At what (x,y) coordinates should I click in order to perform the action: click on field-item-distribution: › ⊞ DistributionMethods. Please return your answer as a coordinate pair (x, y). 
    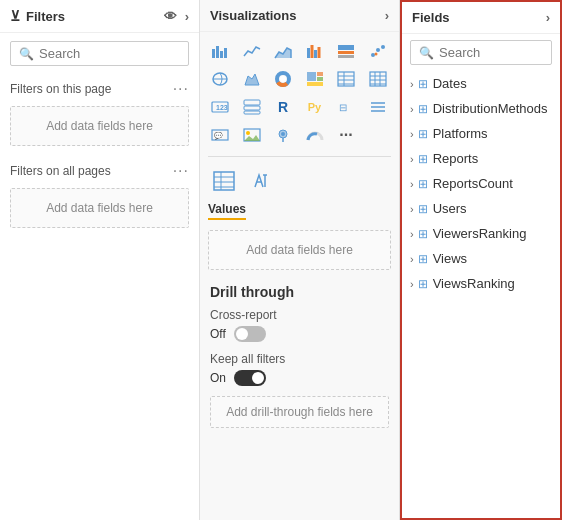
    Looking at the image, I should click on (481, 108).